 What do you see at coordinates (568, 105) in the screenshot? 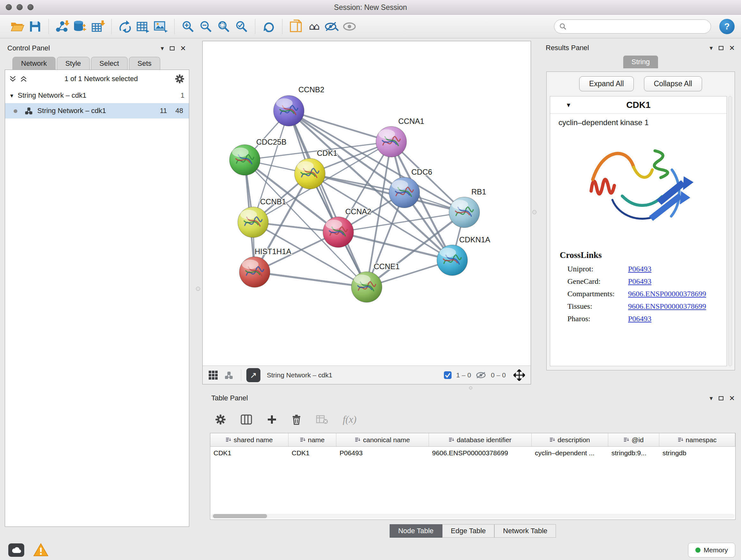
I see `section-collapse-icon: ▾` at bounding box center [568, 105].